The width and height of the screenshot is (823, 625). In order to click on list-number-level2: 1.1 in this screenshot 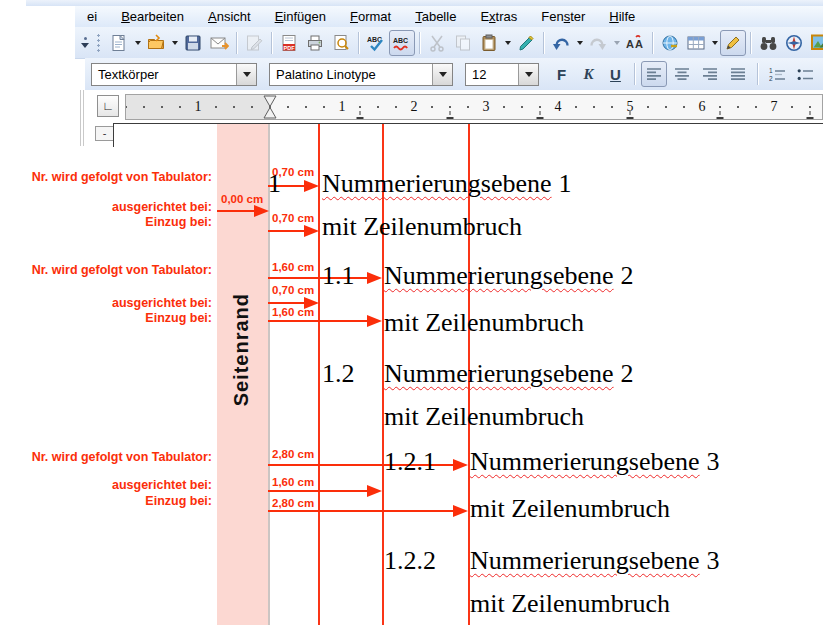, I will do `click(338, 276)`.